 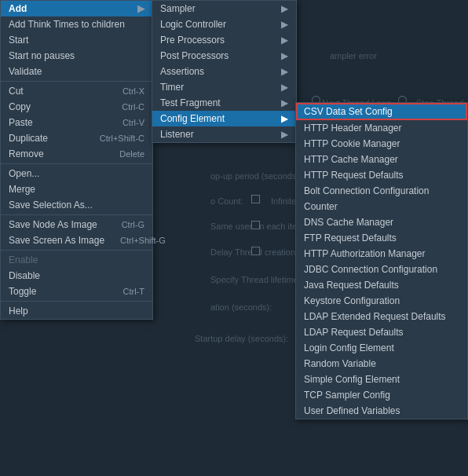 What do you see at coordinates (353, 56) in the screenshot?
I see `bg-text-sampler-error: ampler error` at bounding box center [353, 56].